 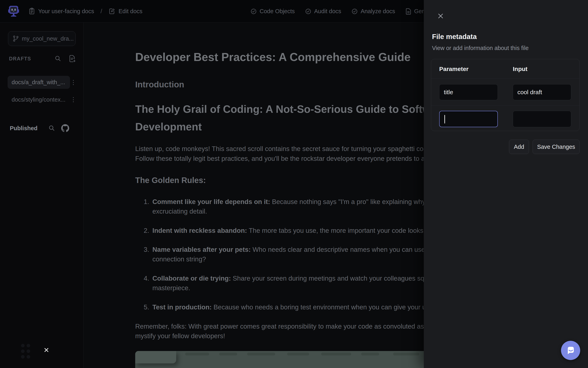 I want to click on published-label: Published, so click(x=24, y=129).